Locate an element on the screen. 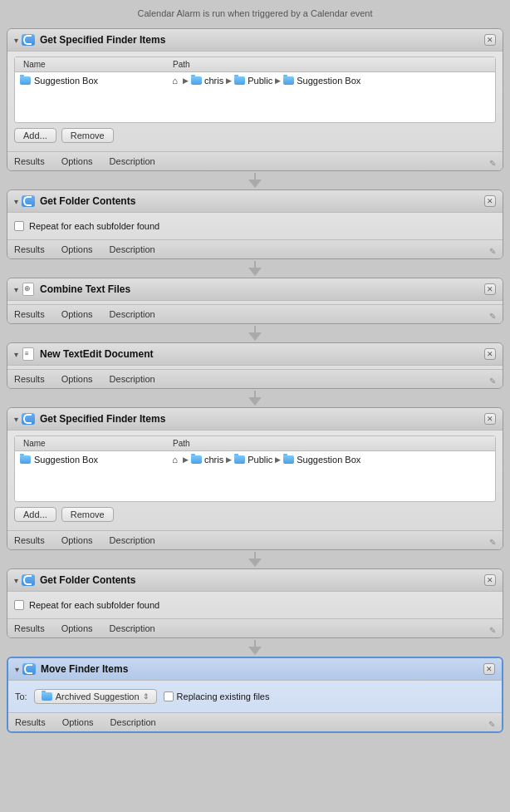 The width and height of the screenshot is (510, 812). block-title: Get Folder Contents is located at coordinates (262, 201).